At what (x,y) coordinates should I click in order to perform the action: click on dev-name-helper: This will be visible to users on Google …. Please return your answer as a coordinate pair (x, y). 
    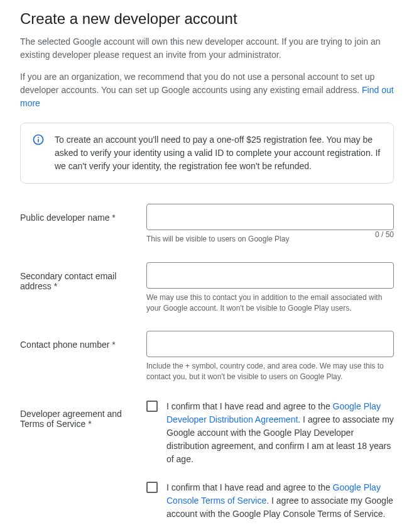
    Looking at the image, I should click on (217, 239).